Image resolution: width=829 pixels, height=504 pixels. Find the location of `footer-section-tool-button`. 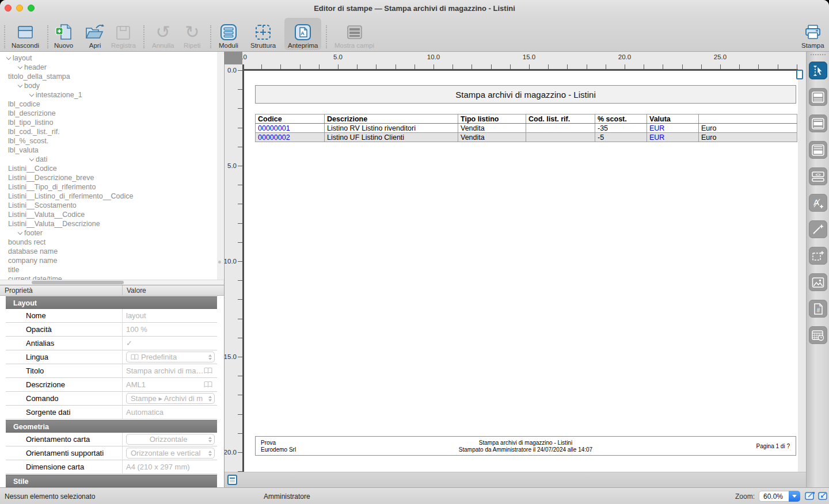

footer-section-tool-button is located at coordinates (818, 150).